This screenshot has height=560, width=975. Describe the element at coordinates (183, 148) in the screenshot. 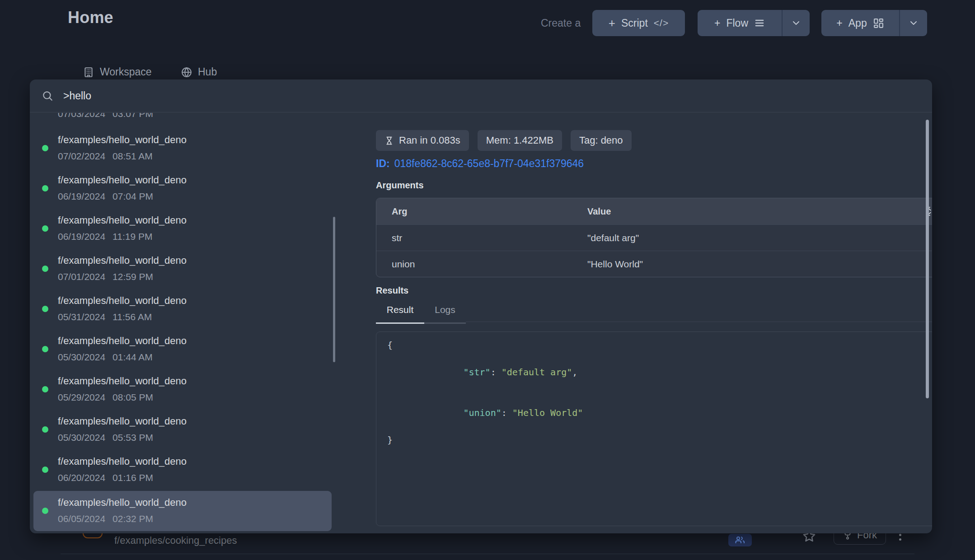

I see `run-list-item: f/examples/hello_world_deno 07/02/202408…` at that location.